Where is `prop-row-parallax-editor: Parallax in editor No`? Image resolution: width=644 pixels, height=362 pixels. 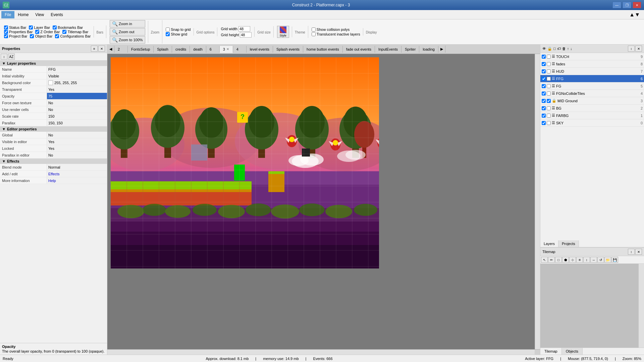 prop-row-parallax-editor: Parallax in editor No is located at coordinates (54, 155).